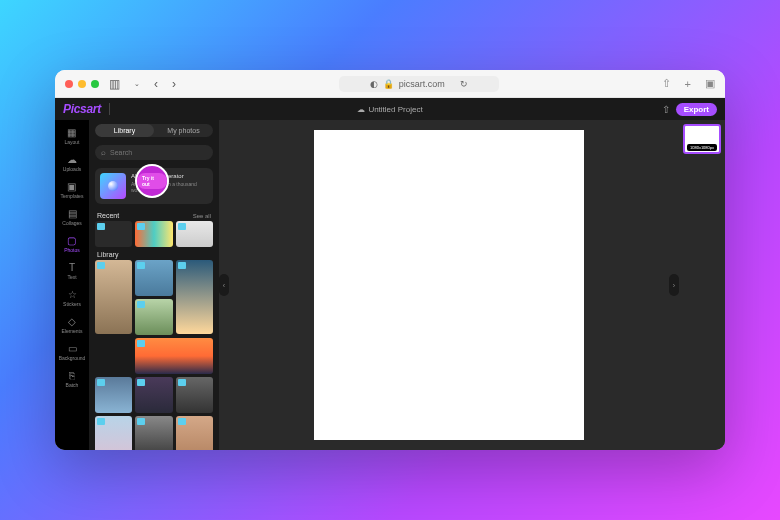 The width and height of the screenshot is (780, 520). I want to click on batch-icon: ⎘, so click(72, 375).